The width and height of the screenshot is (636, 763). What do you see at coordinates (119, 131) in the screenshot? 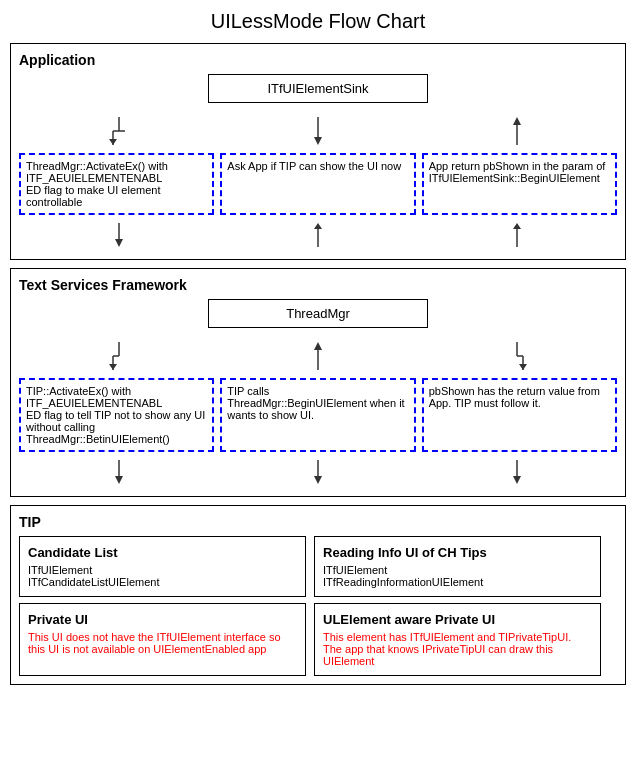
I see `arrow-down-left` at bounding box center [119, 131].